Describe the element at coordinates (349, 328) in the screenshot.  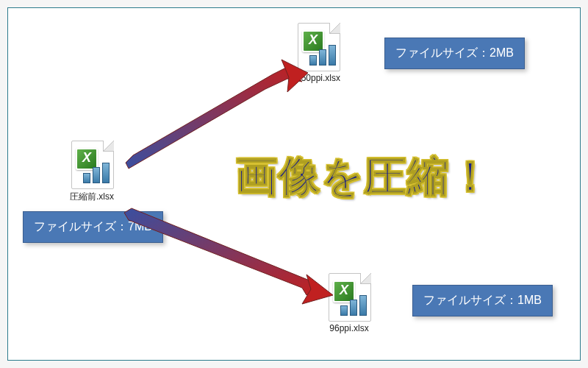
I see `result-file-2-name: 96ppi.xlsx` at that location.